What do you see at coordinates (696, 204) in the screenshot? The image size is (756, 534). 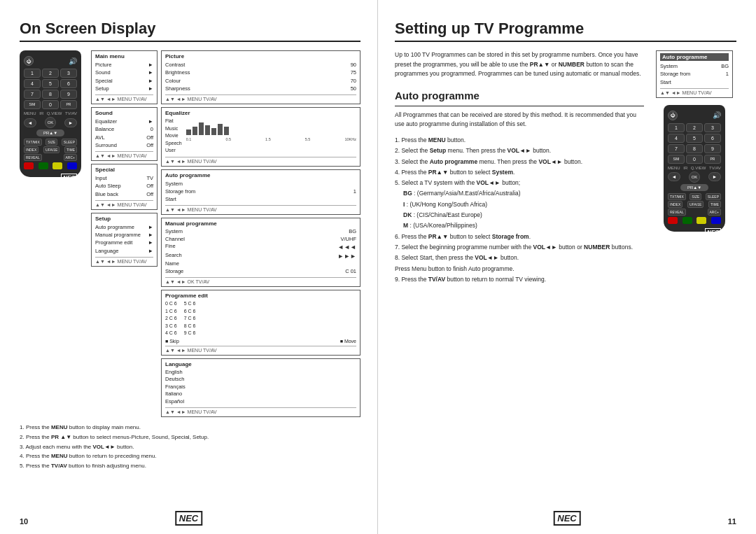 I see `r-ufa-btn: UFA/1E` at bounding box center [696, 204].